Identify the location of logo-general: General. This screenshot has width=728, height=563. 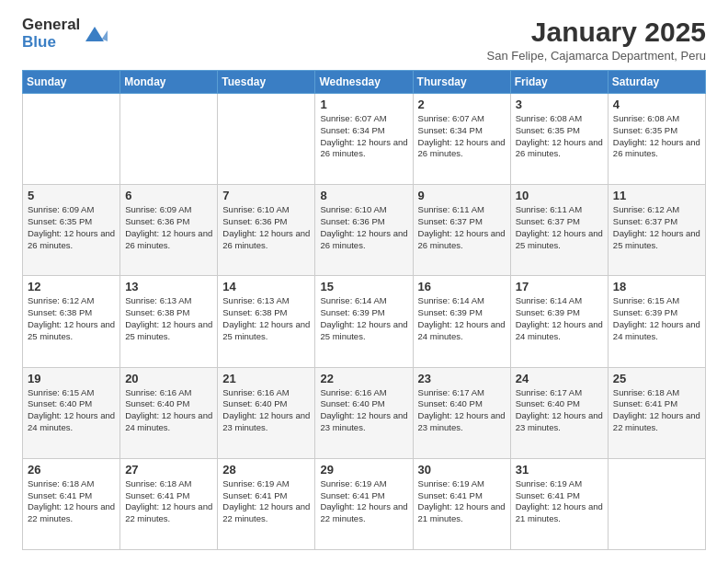
(51, 26).